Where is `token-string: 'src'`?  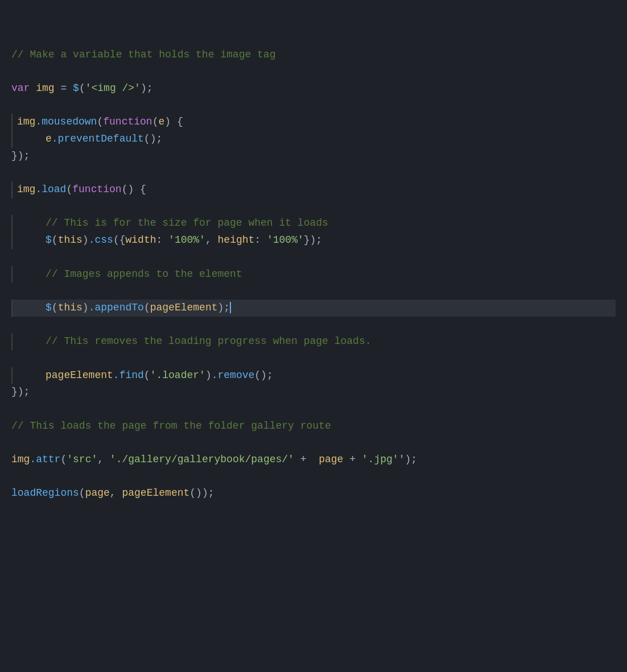 token-string: 'src' is located at coordinates (82, 459).